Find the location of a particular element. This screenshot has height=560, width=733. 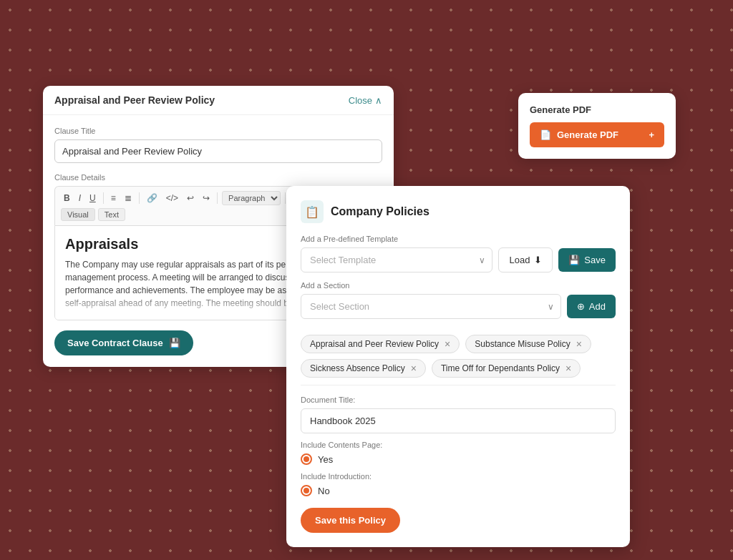

tag-appraisal: Appraisal and Peer Review Policy × is located at coordinates (380, 344).